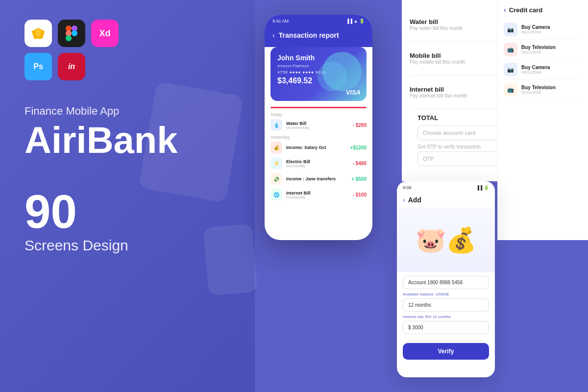 The width and height of the screenshot is (588, 392). I want to click on tx-electric: ⚡ Electric Bill Successfully - $480, so click(318, 163).